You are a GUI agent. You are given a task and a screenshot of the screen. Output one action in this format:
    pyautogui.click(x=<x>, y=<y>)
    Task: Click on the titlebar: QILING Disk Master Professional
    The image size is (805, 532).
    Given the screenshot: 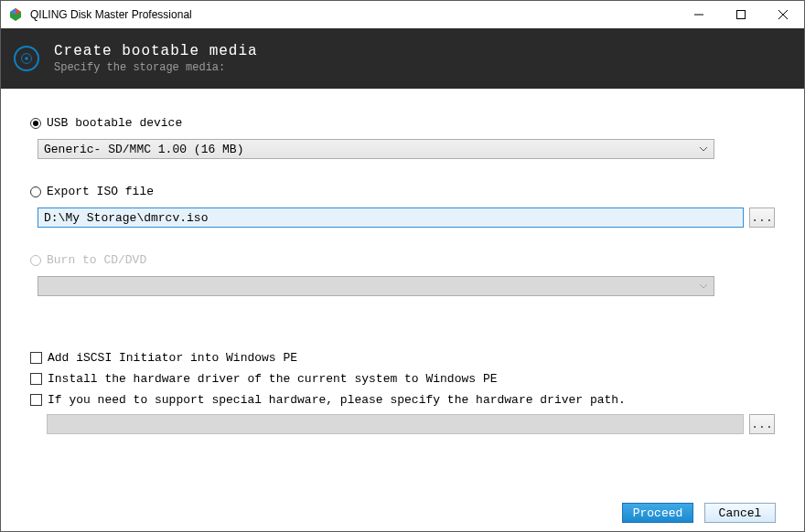 What is the action you would take?
    pyautogui.click(x=402, y=15)
    